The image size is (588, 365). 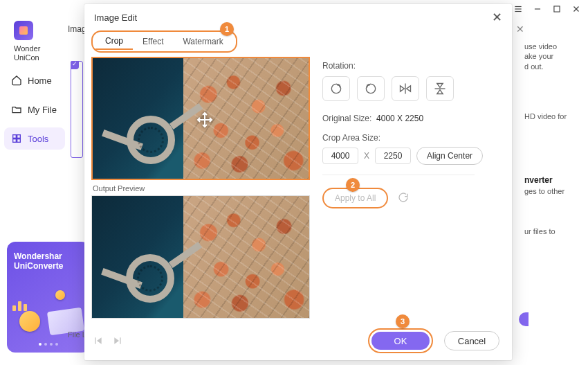 What do you see at coordinates (17, 139) in the screenshot?
I see `tools-icon` at bounding box center [17, 139].